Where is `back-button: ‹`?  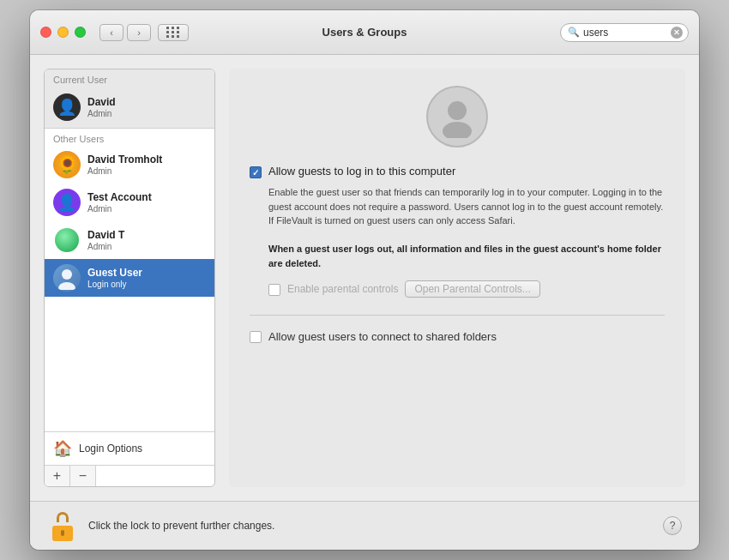 back-button: ‹ is located at coordinates (111, 33).